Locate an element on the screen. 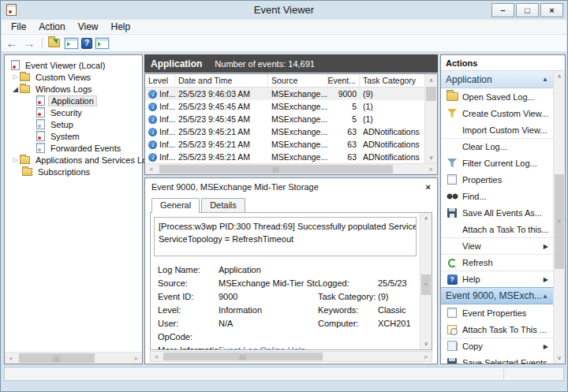  minimize-button: – is located at coordinates (503, 10).